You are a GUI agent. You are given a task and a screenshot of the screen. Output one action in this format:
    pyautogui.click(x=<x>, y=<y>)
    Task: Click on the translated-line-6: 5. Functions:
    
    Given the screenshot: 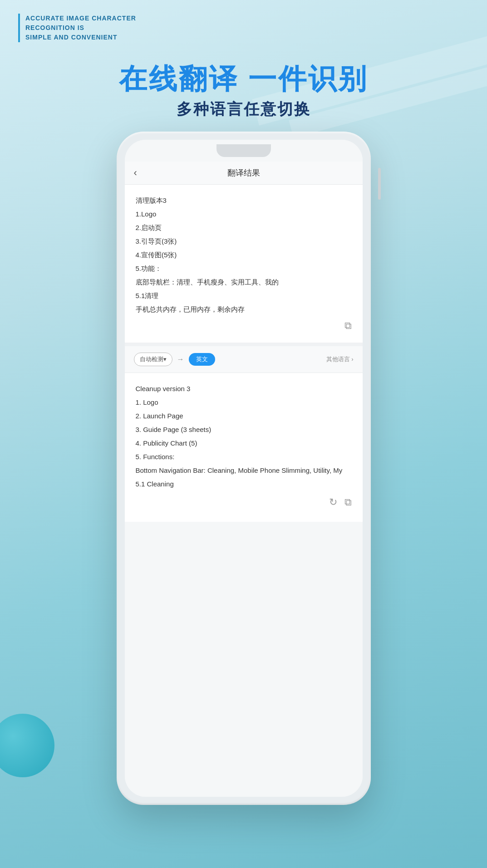 What is the action you would take?
    pyautogui.click(x=244, y=457)
    